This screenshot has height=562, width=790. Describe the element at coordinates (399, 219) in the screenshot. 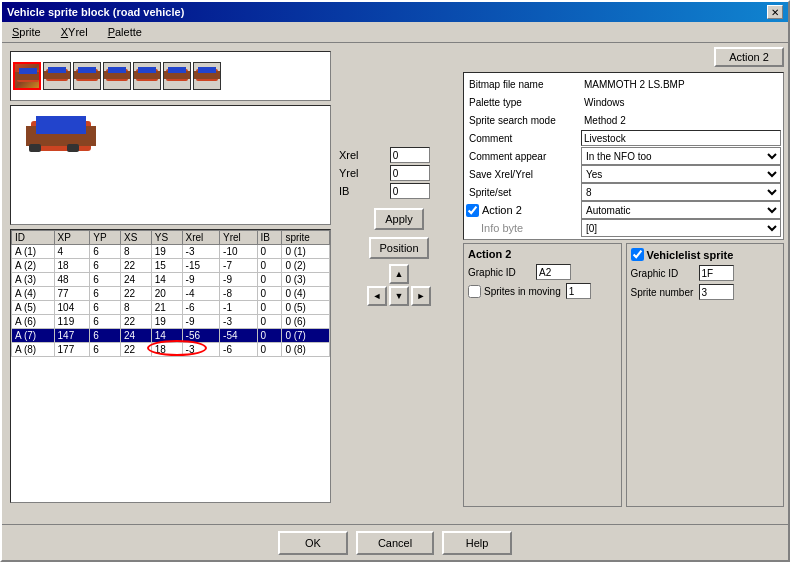

I see `apply-button: Apply` at that location.